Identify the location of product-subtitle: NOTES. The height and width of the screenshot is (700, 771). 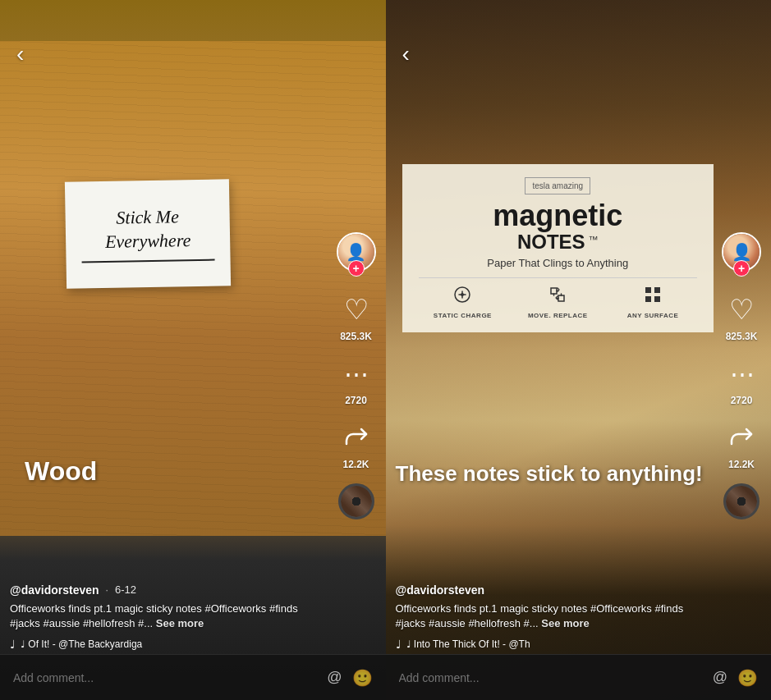
(552, 242).